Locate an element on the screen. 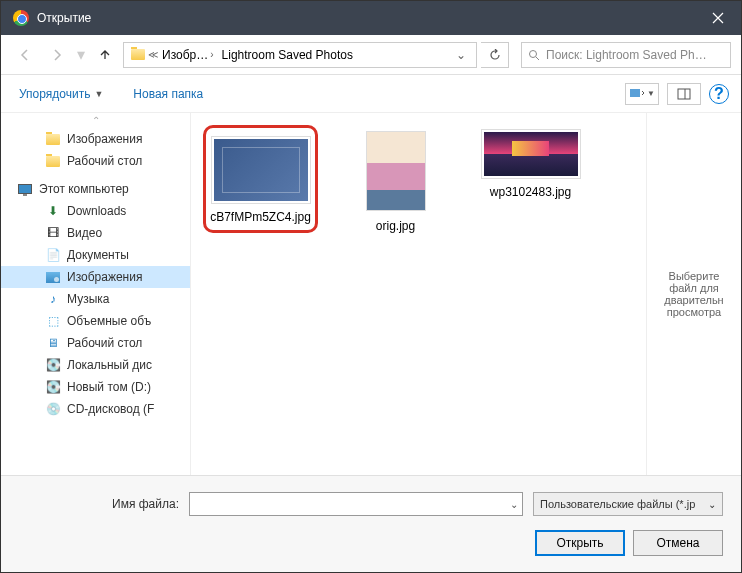  preview-placeholder: Выберите файл для дварительн просмотра is located at coordinates (694, 294).